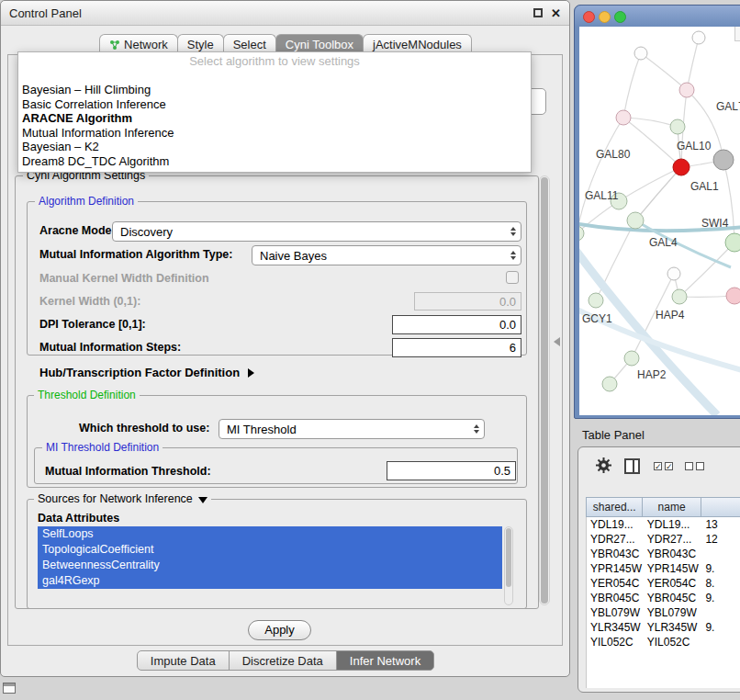 The width and height of the screenshot is (740, 700). What do you see at coordinates (262, 430) in the screenshot?
I see `which-threshold-value: MI Threshold` at bounding box center [262, 430].